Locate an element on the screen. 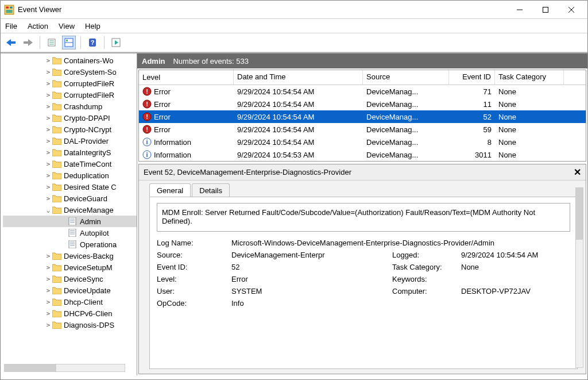  preview-pane-button is located at coordinates (69, 43).